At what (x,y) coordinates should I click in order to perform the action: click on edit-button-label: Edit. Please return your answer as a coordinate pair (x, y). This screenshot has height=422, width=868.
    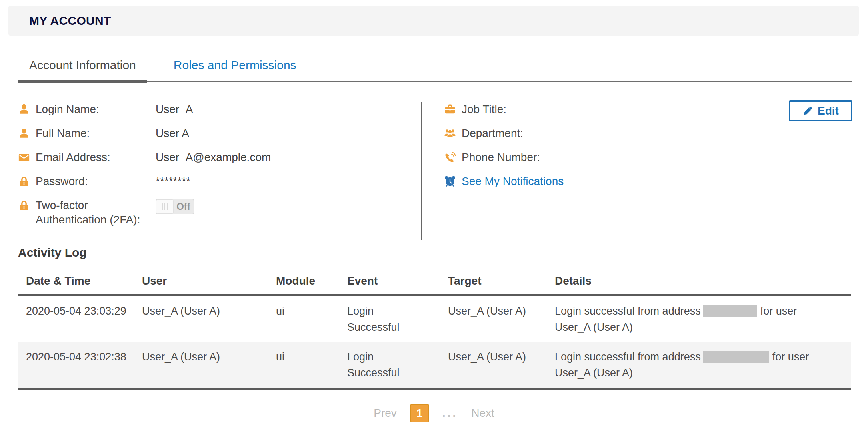
    Looking at the image, I should click on (828, 111).